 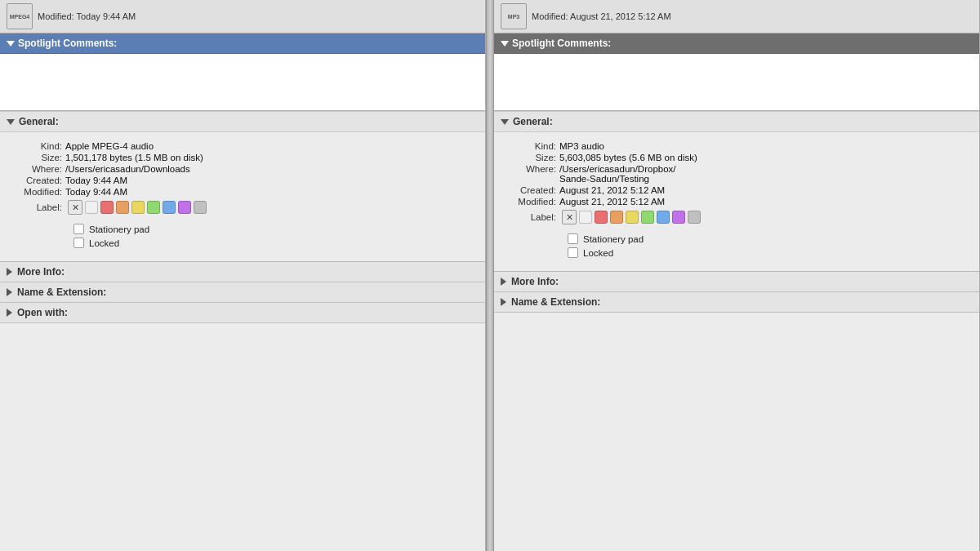 I want to click on right-modified-value: August 21, 2012 5:12 AM, so click(x=765, y=202).